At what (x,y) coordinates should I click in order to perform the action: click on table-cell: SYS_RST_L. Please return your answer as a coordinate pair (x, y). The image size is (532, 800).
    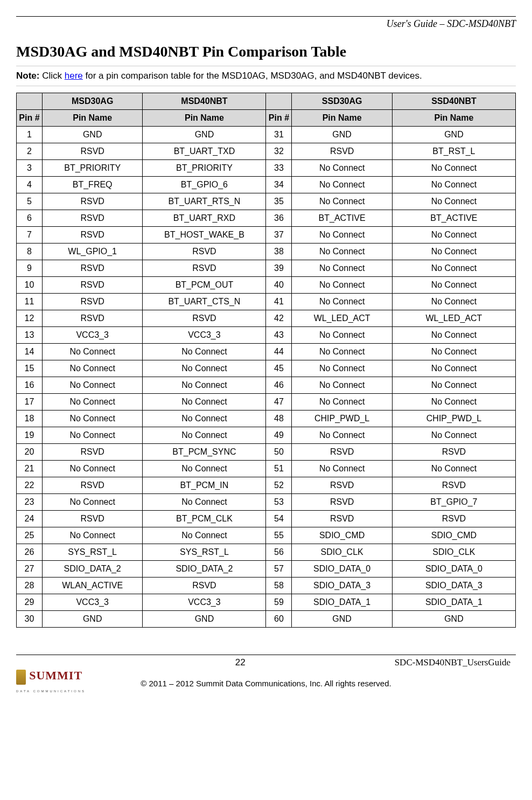
    Looking at the image, I should click on (205, 553).